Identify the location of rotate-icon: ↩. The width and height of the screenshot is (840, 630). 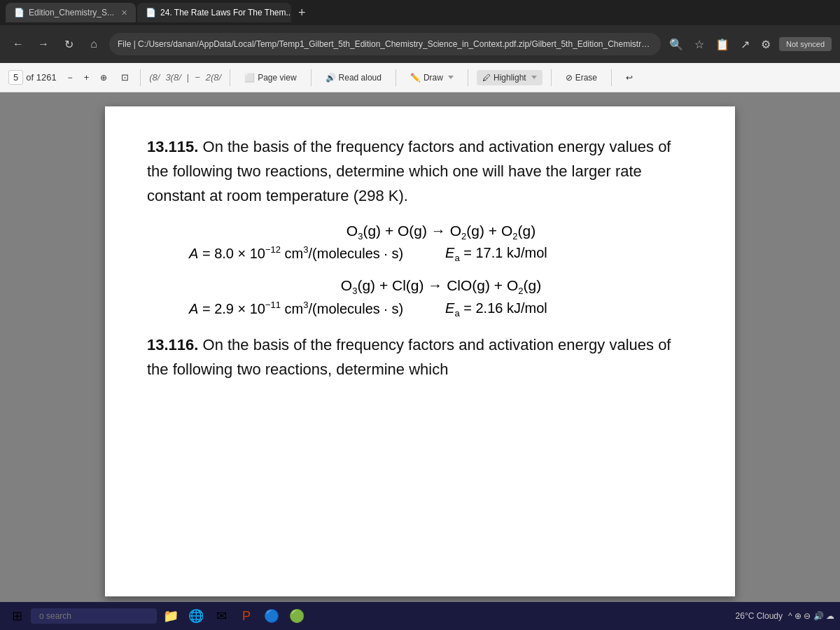
(629, 78).